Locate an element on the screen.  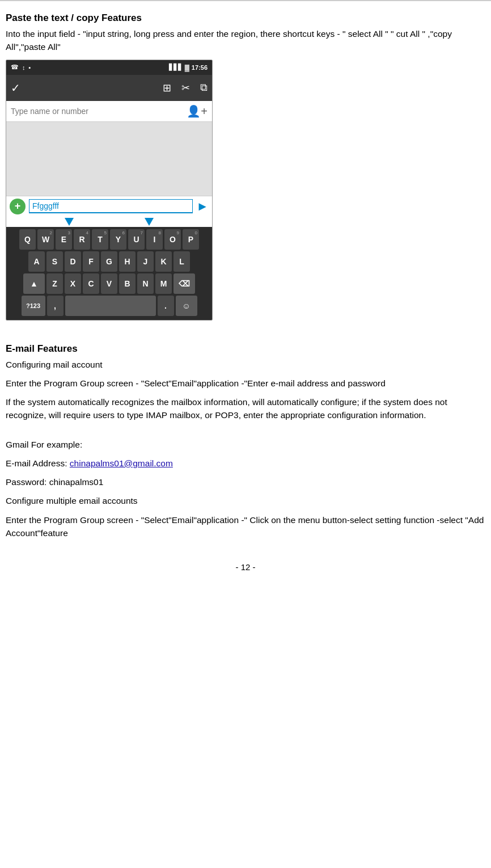
phone-icon: ☎ is located at coordinates (15, 67).